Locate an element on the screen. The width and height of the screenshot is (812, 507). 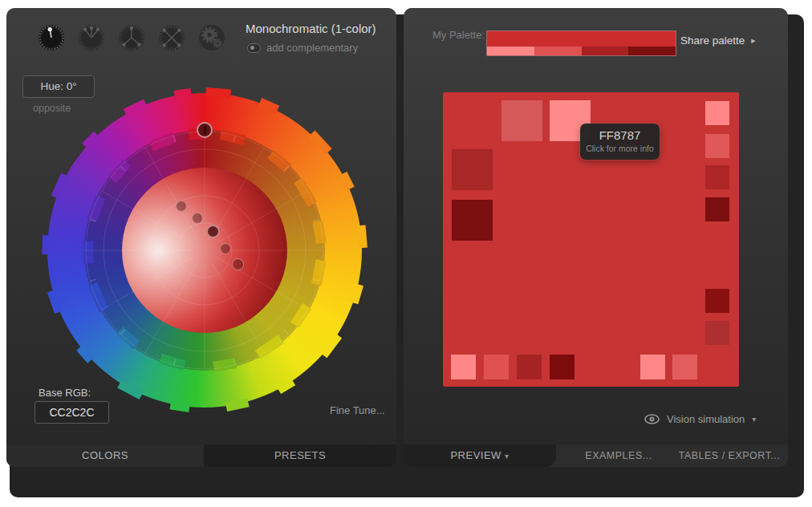
hue-marker is located at coordinates (205, 130).